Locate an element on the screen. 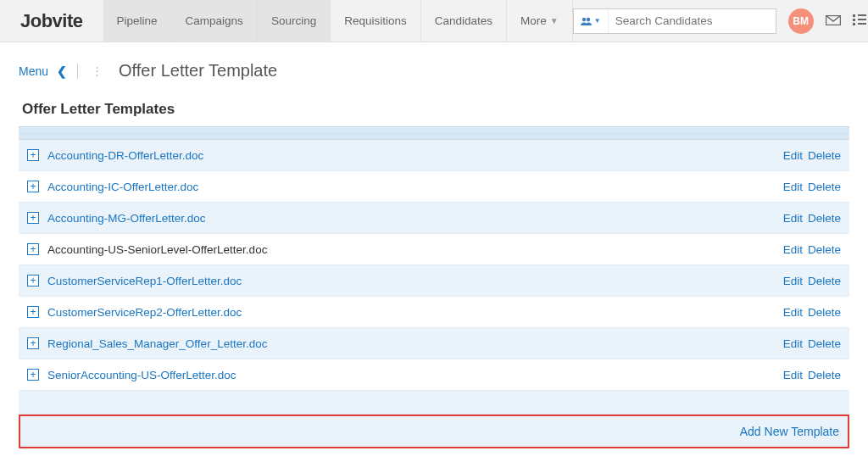  nav-tab-campaigns: Campaigns is located at coordinates (215, 20).